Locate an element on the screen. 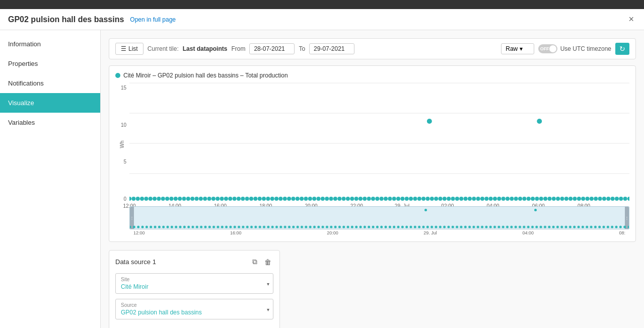  datasource-delete-button: 🗑 is located at coordinates (268, 262).